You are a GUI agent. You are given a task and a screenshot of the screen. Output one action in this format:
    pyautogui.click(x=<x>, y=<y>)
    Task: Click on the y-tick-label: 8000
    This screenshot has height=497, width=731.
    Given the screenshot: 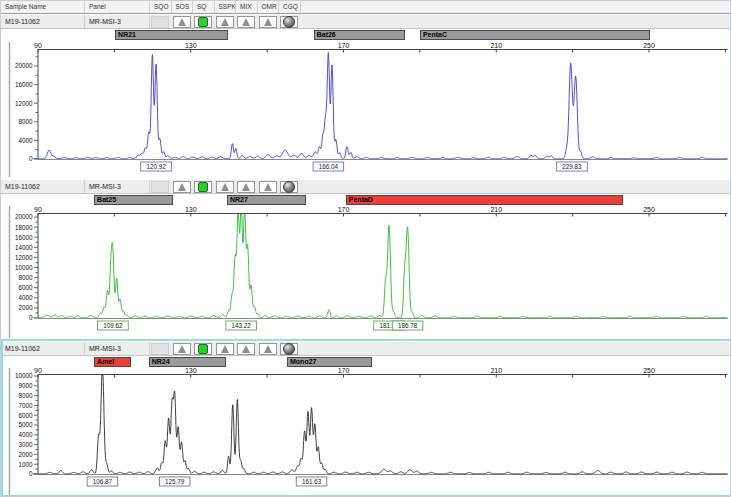 What is the action you would take?
    pyautogui.click(x=26, y=278)
    